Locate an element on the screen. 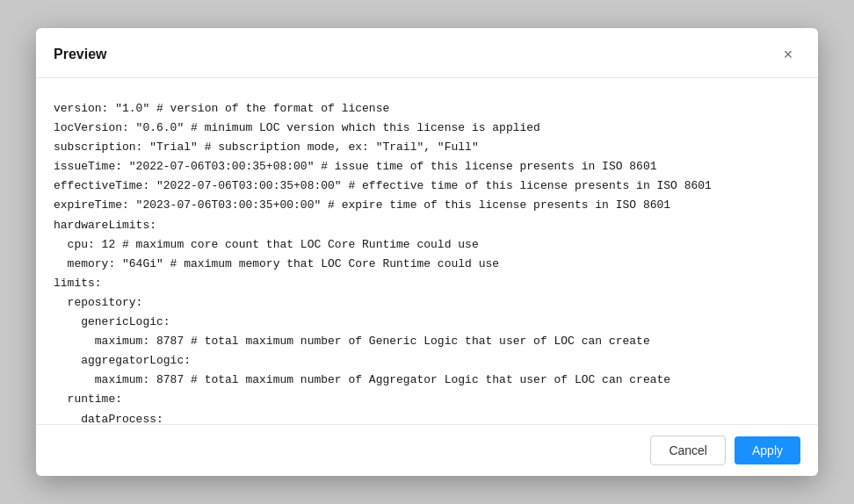 The width and height of the screenshot is (854, 504). apply-button: Apply is located at coordinates (768, 450).